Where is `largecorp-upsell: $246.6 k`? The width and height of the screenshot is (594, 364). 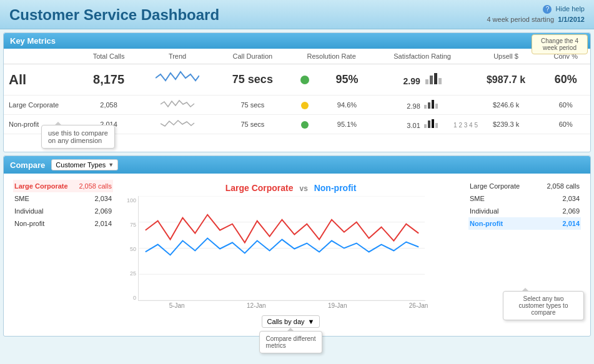 largecorp-upsell: $246.6 k is located at coordinates (506, 105).